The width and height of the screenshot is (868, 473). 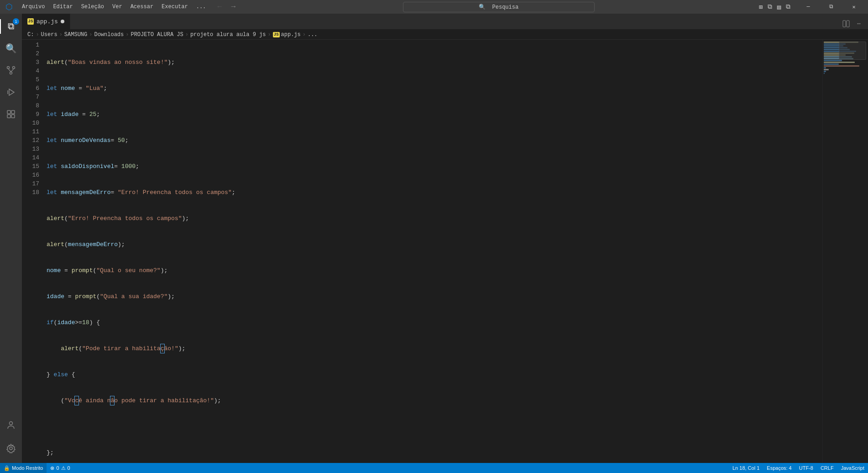 I want to click on language-item: JavaScript, so click(x=852, y=468).